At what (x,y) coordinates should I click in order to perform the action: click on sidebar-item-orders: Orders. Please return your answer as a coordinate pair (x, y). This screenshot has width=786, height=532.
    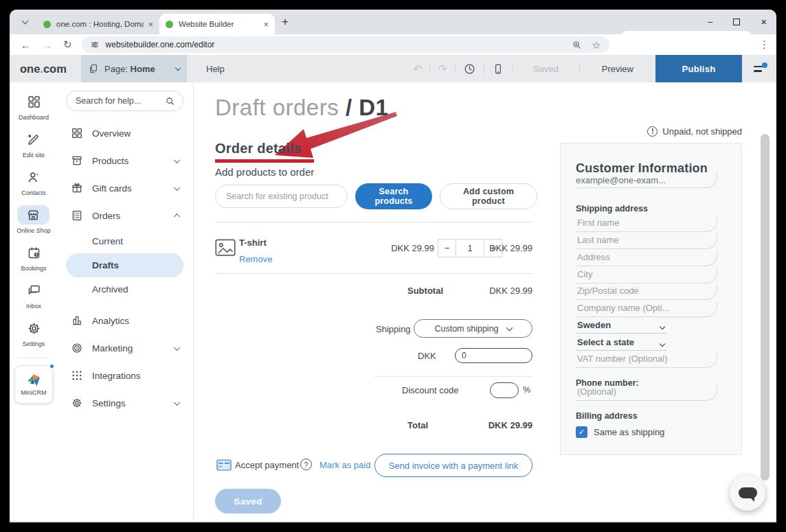
    Looking at the image, I should click on (125, 216).